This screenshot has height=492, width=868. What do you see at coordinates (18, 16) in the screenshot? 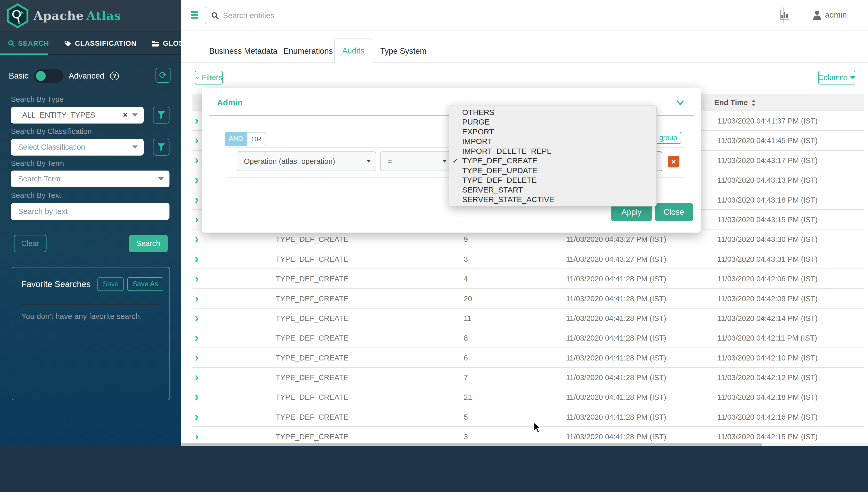
I see `atlas-logo-icon` at bounding box center [18, 16].